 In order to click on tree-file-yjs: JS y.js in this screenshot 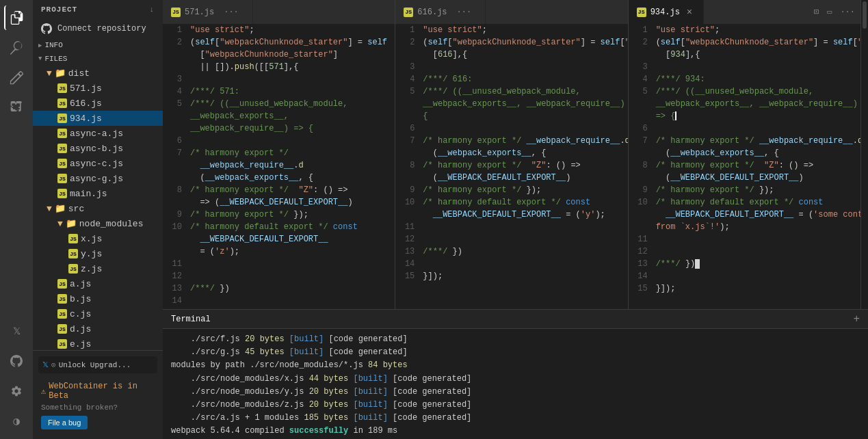, I will do `click(98, 254)`.